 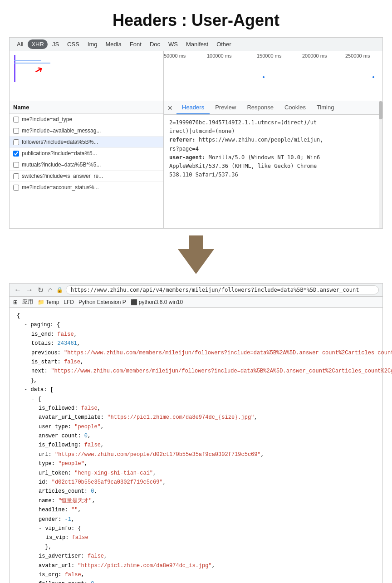 What do you see at coordinates (50, 290) in the screenshot?
I see `home-button: ⌂` at bounding box center [50, 290].